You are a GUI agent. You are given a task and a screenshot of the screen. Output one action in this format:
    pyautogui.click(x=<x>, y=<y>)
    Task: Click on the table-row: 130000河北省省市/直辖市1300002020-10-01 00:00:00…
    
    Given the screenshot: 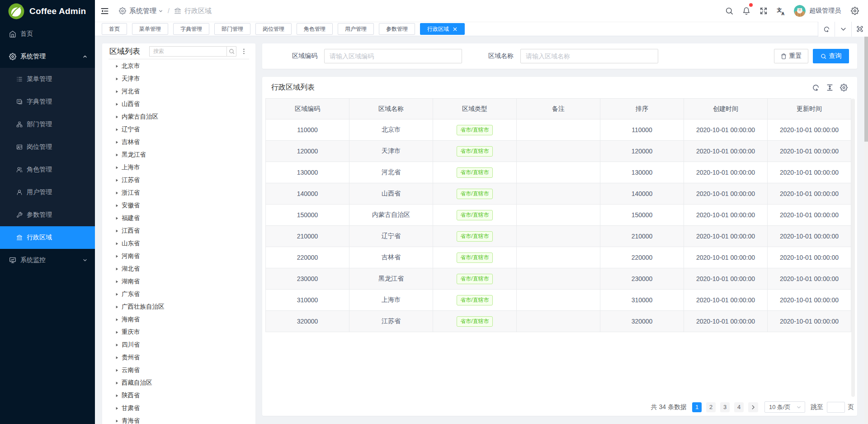 What is the action you would take?
    pyautogui.click(x=559, y=173)
    